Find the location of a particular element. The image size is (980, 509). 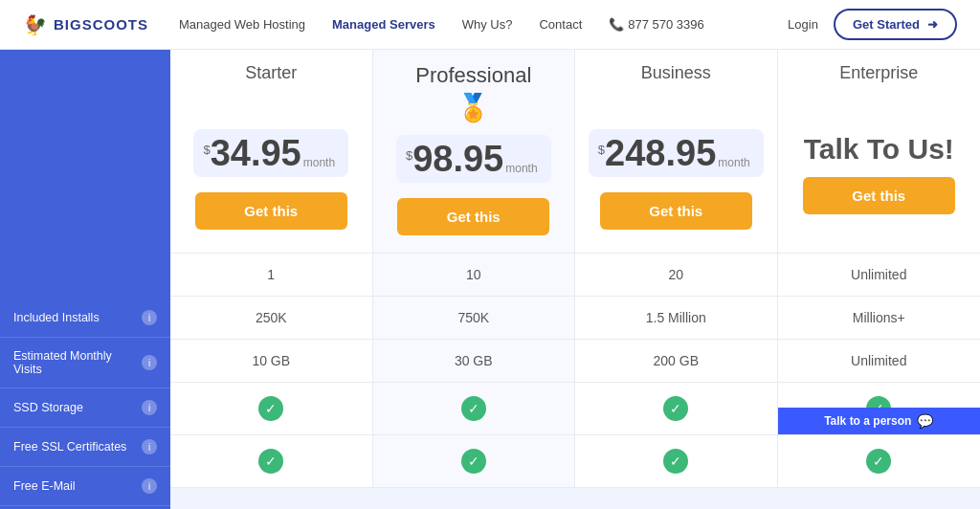

header-right: Login Get Started ➜ is located at coordinates (873, 25).